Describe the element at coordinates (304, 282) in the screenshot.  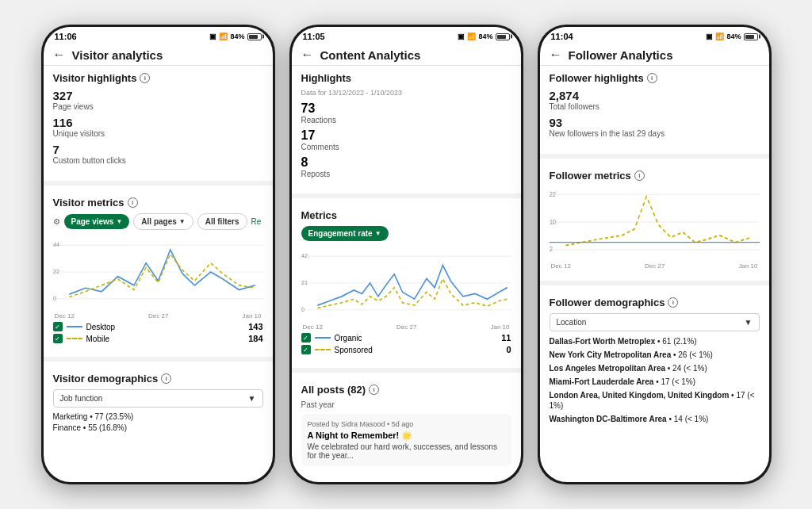
I see `svg-text: 21` at that location.